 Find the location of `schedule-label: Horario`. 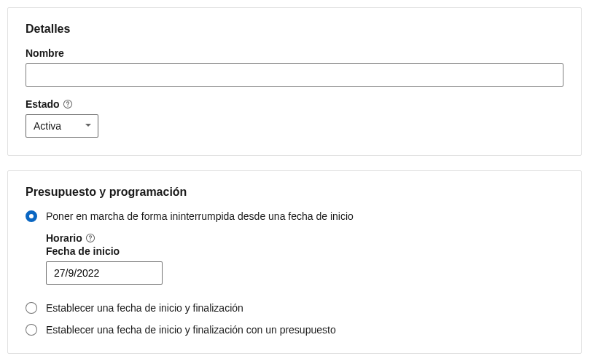

schedule-label: Horario is located at coordinates (64, 238).